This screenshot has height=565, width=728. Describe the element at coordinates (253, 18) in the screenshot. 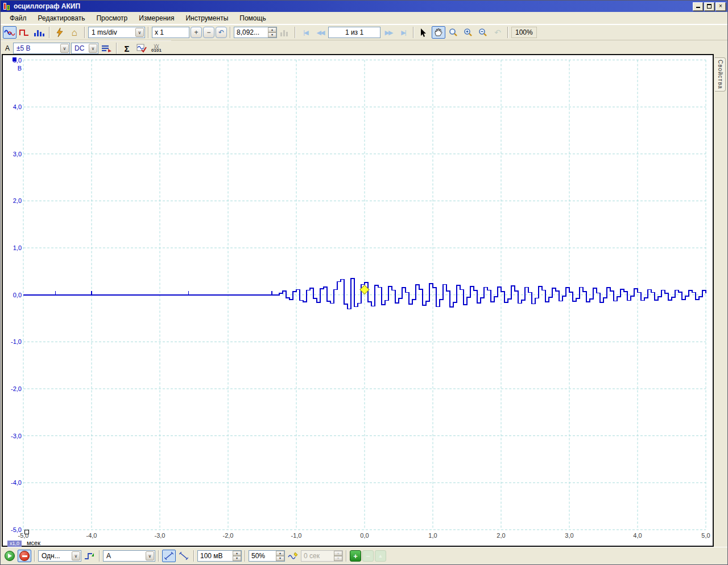

I see `menu-help: Помощь` at that location.